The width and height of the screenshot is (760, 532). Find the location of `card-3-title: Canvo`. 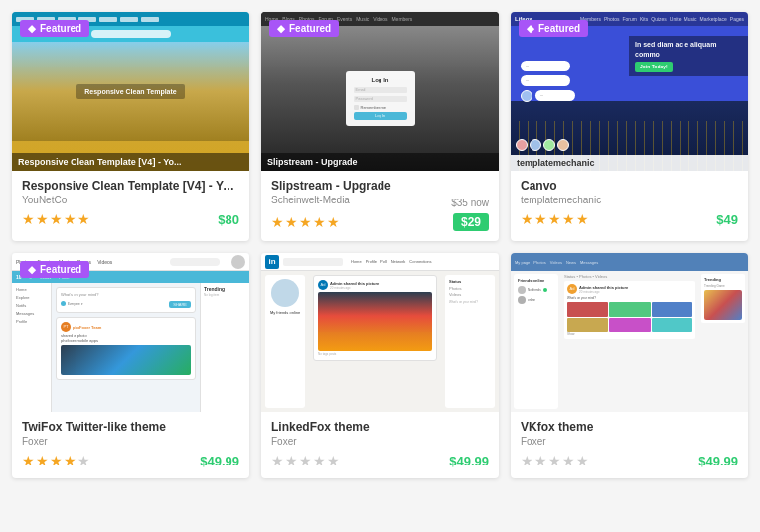

card-3-title: Canvo is located at coordinates (630, 186).